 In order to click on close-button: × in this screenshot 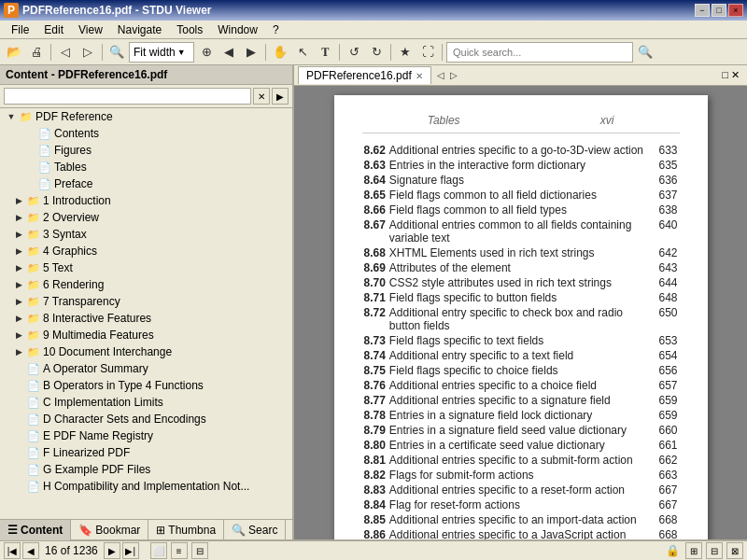, I will do `click(736, 10)`.